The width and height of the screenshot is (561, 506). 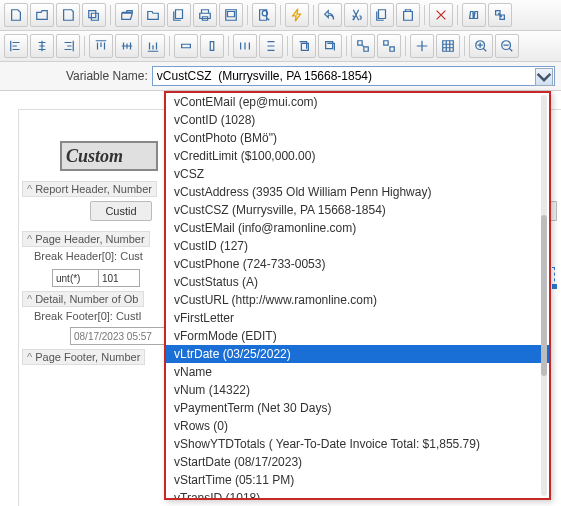 What do you see at coordinates (448, 46) in the screenshot?
I see `grid-icon` at bounding box center [448, 46].